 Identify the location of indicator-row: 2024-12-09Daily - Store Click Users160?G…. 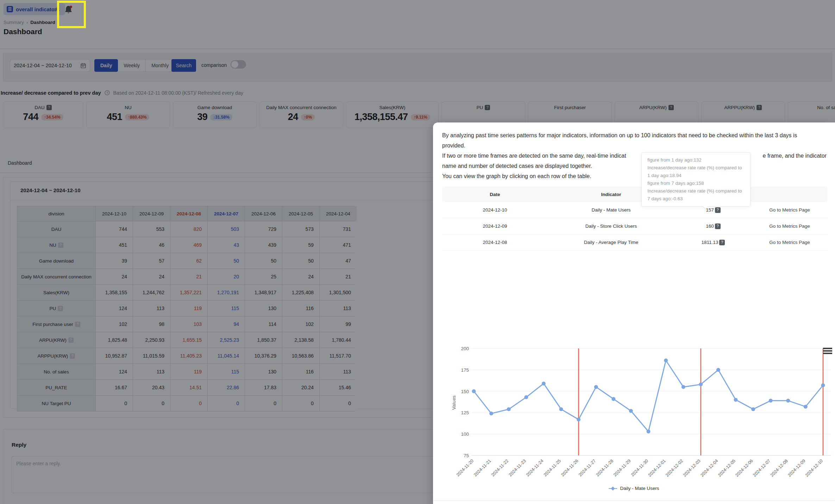
(635, 226).